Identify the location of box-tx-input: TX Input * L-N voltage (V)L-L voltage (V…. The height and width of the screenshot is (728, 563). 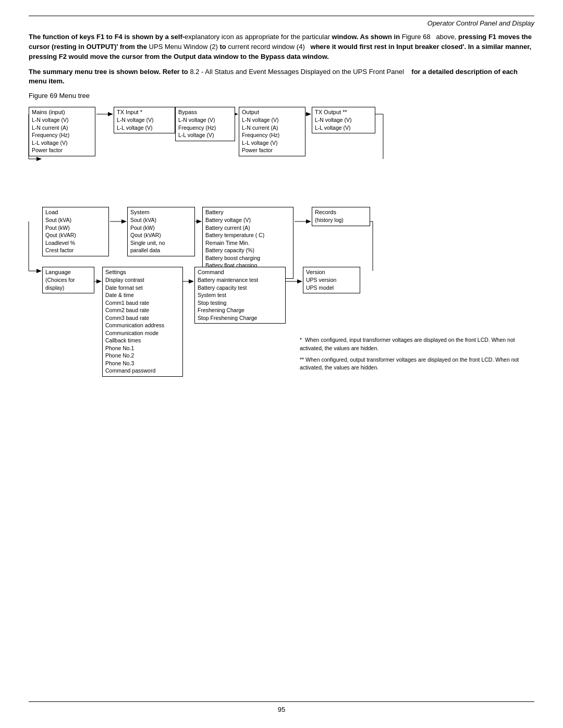
(144, 120).